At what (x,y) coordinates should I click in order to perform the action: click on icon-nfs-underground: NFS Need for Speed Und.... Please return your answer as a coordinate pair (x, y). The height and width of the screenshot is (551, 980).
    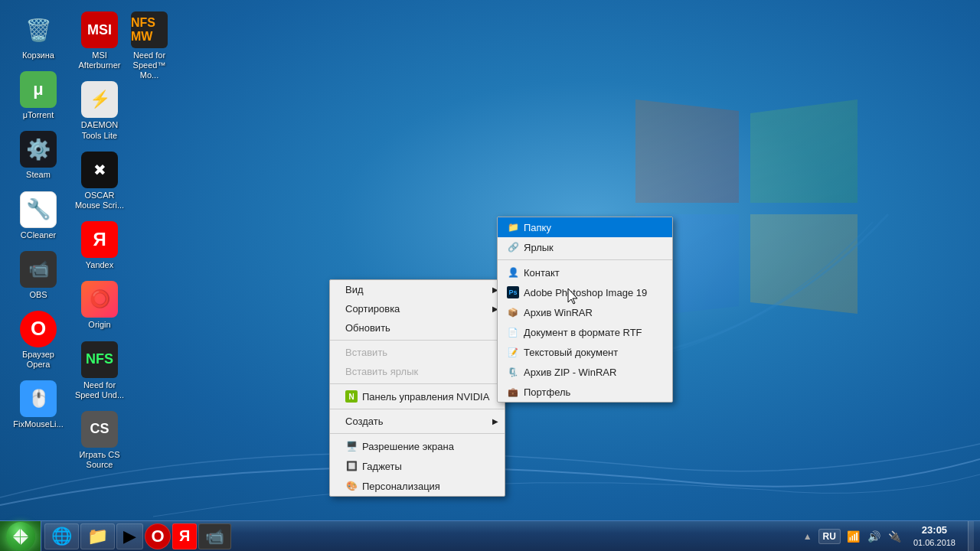
    Looking at the image, I should click on (100, 370).